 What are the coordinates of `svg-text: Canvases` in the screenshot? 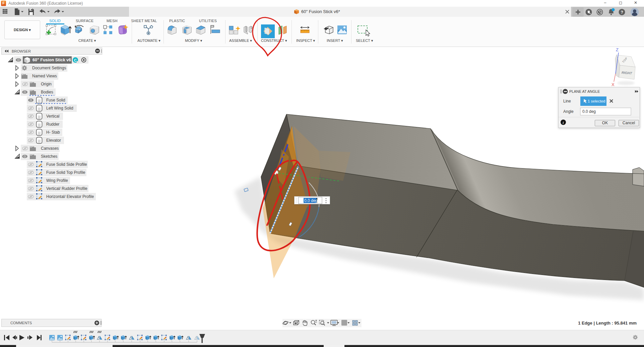 It's located at (50, 148).